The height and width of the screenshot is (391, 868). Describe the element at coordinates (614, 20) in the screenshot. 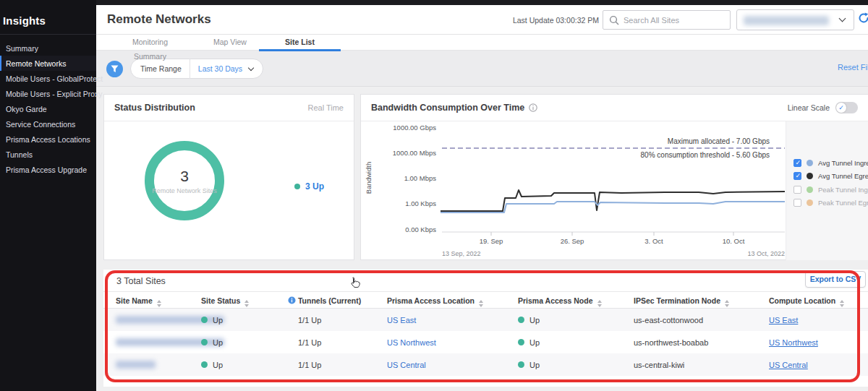

I see `search-icon` at that location.